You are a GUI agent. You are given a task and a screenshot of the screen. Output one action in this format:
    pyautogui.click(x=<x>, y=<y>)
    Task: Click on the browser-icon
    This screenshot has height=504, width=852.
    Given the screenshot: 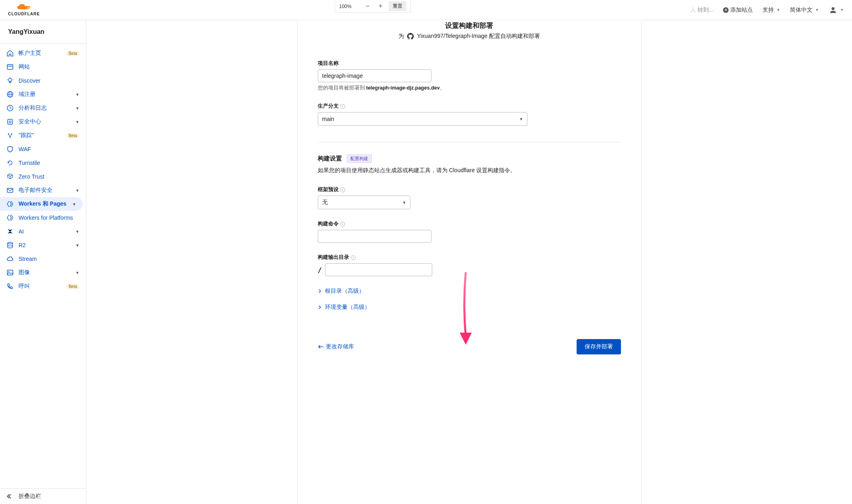 What is the action you would take?
    pyautogui.click(x=10, y=67)
    